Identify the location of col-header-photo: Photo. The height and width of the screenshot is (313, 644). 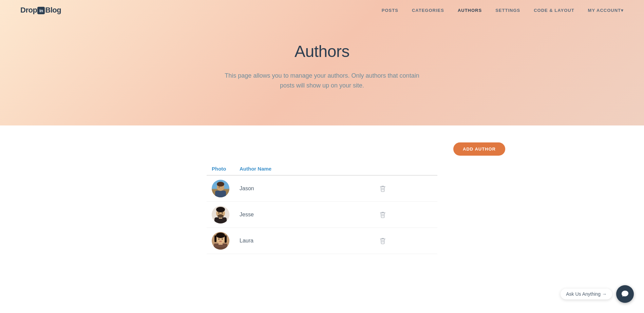
(221, 169).